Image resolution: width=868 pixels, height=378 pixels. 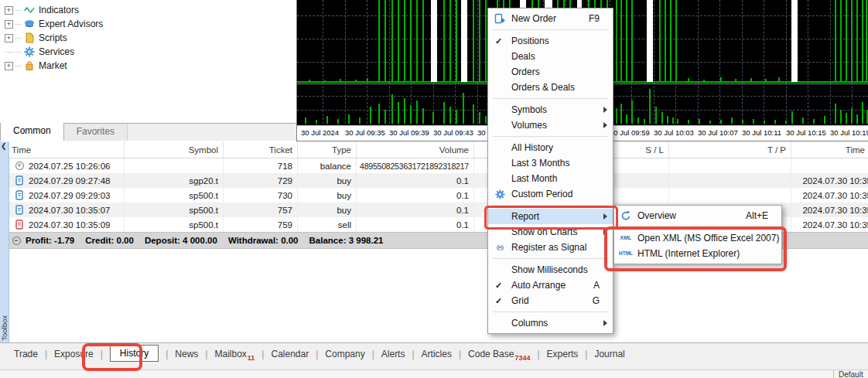 I want to click on menu-item-label: Show Milliseconds, so click(x=549, y=270).